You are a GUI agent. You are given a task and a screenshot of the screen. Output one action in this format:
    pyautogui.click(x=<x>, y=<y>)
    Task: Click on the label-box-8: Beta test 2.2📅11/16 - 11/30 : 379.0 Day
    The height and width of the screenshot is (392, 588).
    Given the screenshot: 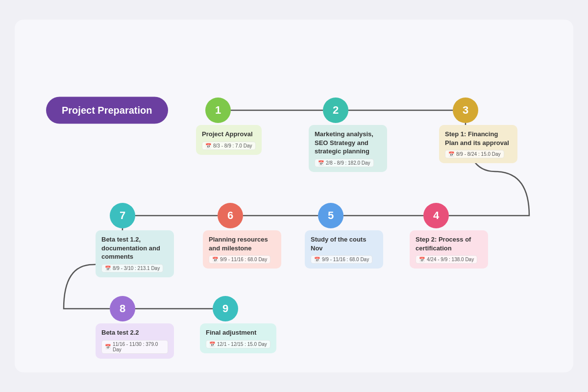 What is the action you would take?
    pyautogui.click(x=135, y=341)
    